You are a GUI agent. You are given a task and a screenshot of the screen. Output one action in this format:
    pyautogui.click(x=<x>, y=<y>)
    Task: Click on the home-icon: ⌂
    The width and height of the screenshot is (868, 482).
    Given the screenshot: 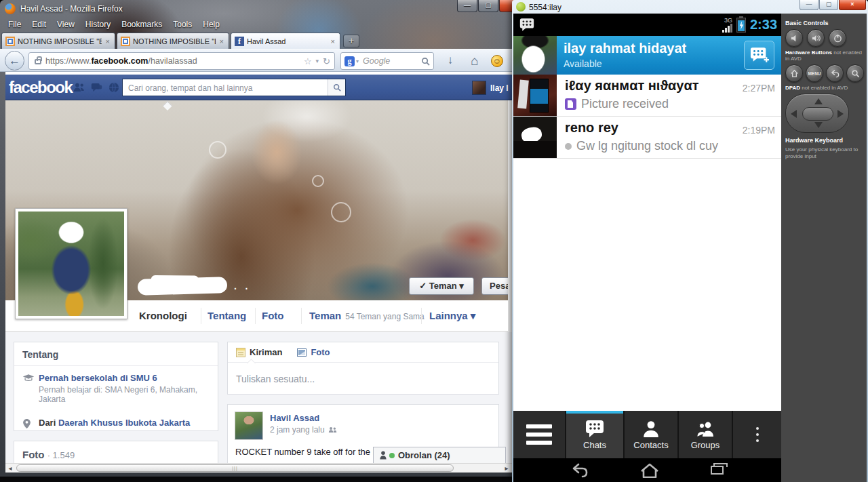 What is the action you would take?
    pyautogui.click(x=475, y=61)
    